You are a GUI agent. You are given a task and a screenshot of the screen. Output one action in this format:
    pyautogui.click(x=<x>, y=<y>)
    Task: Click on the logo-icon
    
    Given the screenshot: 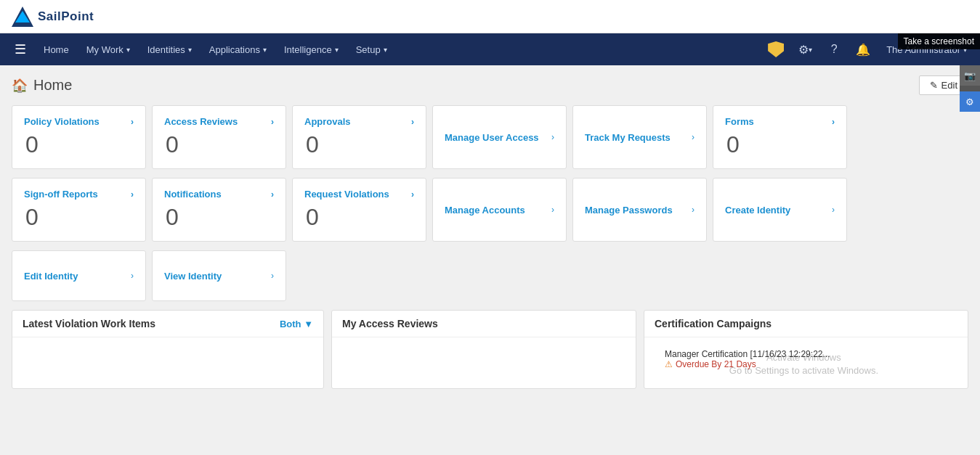 What is the action you would take?
    pyautogui.click(x=23, y=17)
    